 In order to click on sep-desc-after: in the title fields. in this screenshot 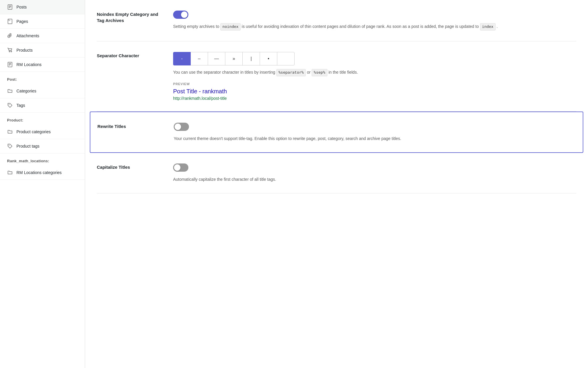, I will do `click(343, 72)`.